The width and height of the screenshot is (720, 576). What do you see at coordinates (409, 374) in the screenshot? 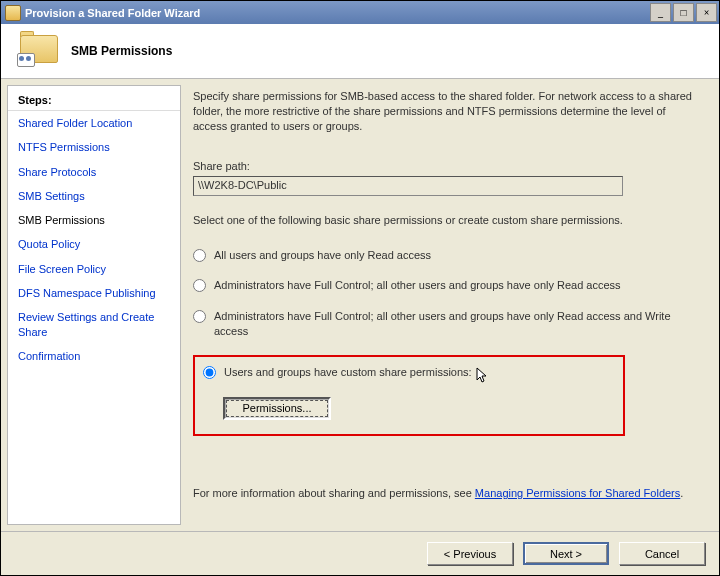
I see `radio-option-custom: Users and groups have custom share permi…` at bounding box center [409, 374].